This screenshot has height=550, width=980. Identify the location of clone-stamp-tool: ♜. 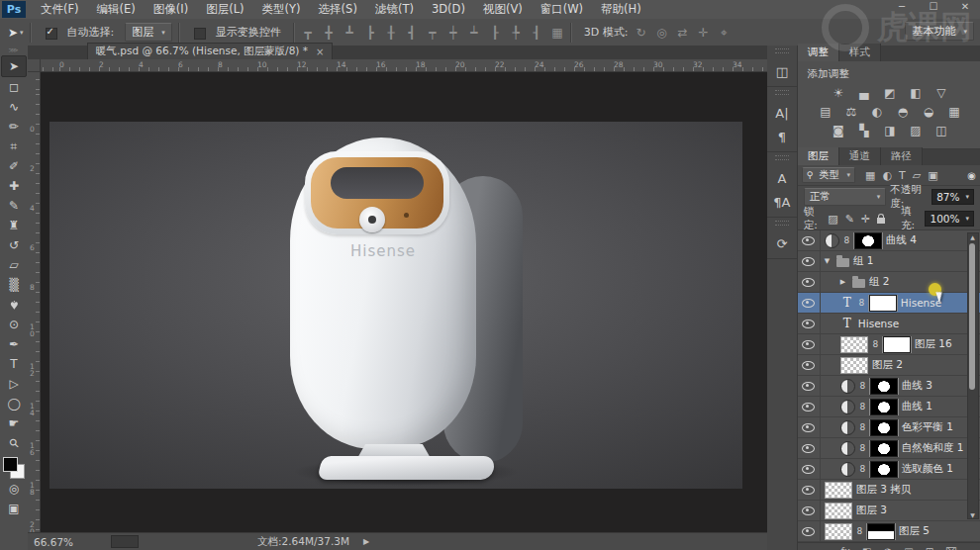
(14, 226).